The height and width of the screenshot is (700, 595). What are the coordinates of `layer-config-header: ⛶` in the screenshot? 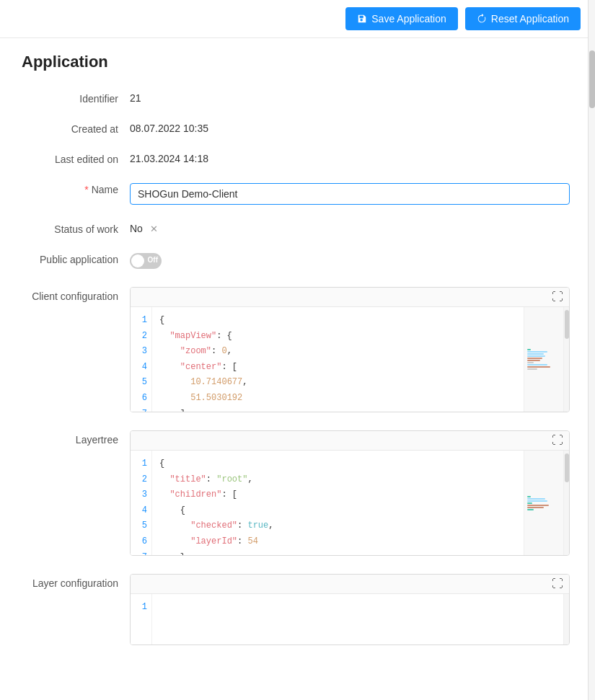 It's located at (350, 584).